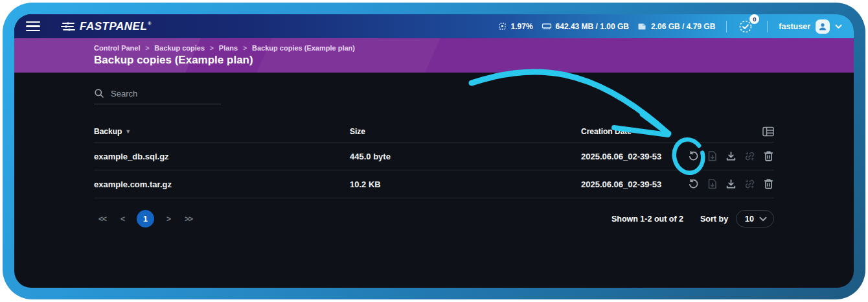 The width and height of the screenshot is (868, 302). I want to click on breadcrumb: Control Panel > Backup copies > Plans > …, so click(474, 48).